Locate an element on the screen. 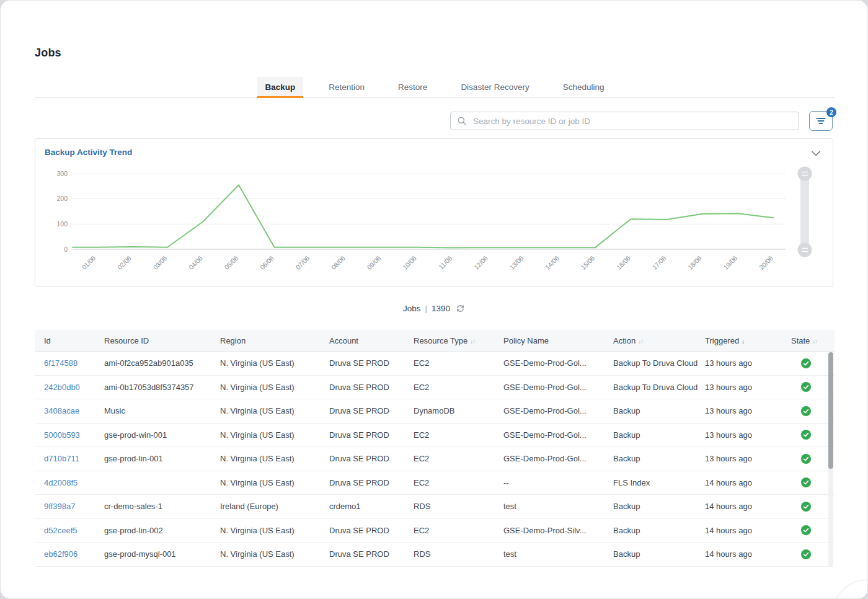 The image size is (868, 599). job-id-link: d710b711 is located at coordinates (74, 459).